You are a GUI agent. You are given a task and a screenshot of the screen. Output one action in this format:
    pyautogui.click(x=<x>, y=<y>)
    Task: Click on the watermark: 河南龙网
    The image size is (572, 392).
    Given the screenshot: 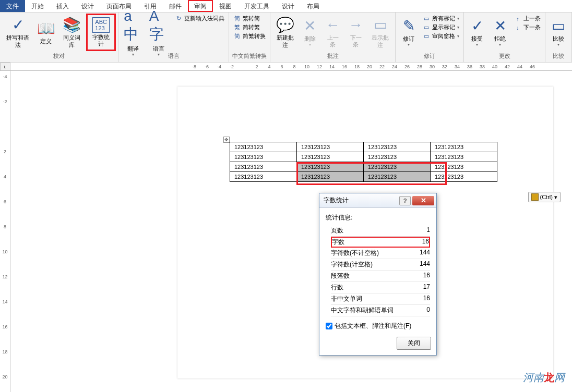 What is the action you would take?
    pyautogui.click(x=544, y=377)
    